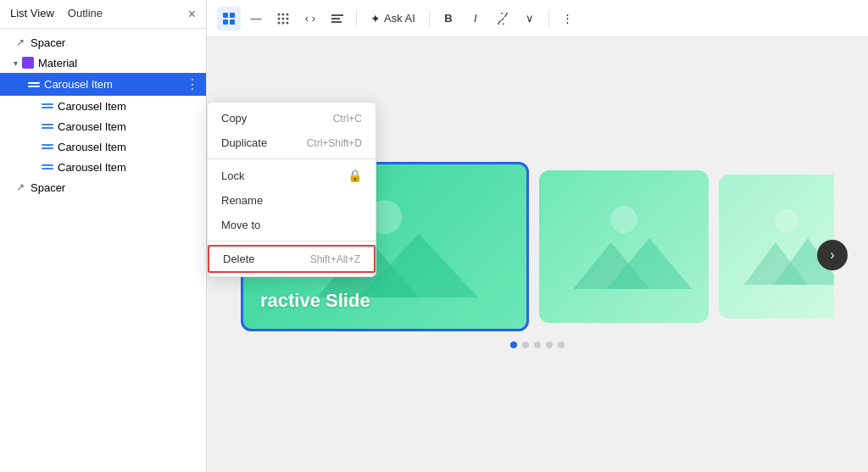 This screenshot has width=868, height=472. Describe the element at coordinates (292, 190) in the screenshot. I see `context-menu: Copy Ctrl+C Duplicate Ctrl+Shift+D Lock …` at that location.